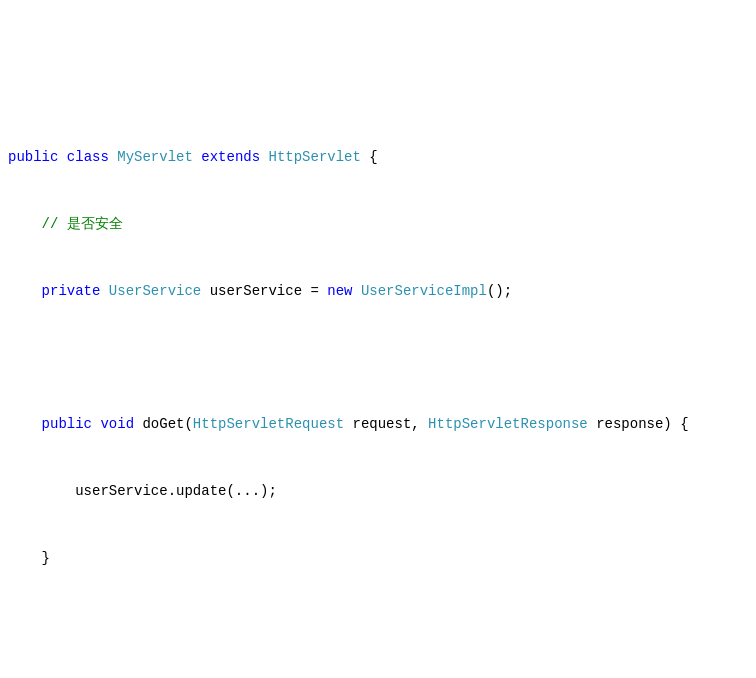  What do you see at coordinates (378, 291) in the screenshot?
I see `line-myservlet-field: private UserService userService = new Us…` at bounding box center [378, 291].